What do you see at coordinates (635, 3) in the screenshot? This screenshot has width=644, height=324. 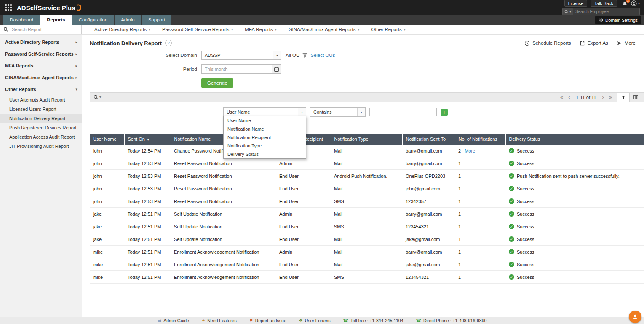 I see `user-menu: ▾` at bounding box center [635, 3].